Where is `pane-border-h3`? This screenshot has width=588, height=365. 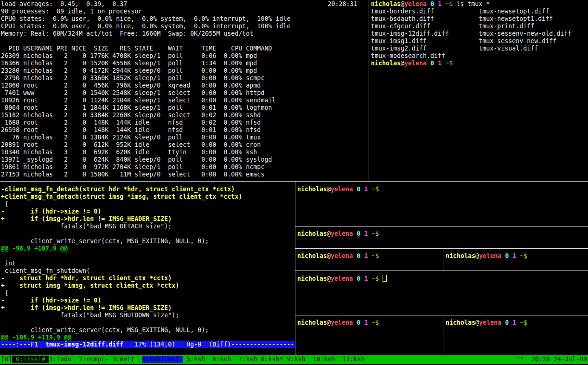
pane-border-h3 is located at coordinates (441, 248).